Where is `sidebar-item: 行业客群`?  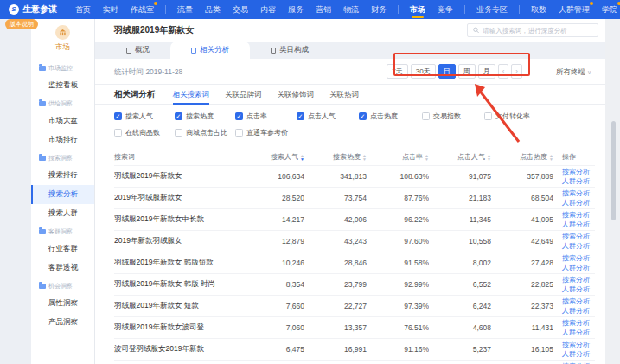 sidebar-item: 行业客群 is located at coordinates (62, 249).